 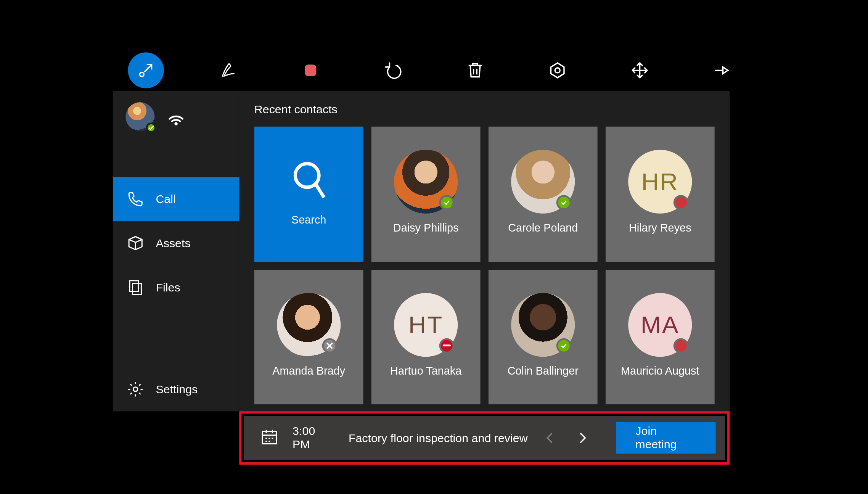 What do you see at coordinates (543, 194) in the screenshot?
I see `contact-tile: Carole Poland` at bounding box center [543, 194].